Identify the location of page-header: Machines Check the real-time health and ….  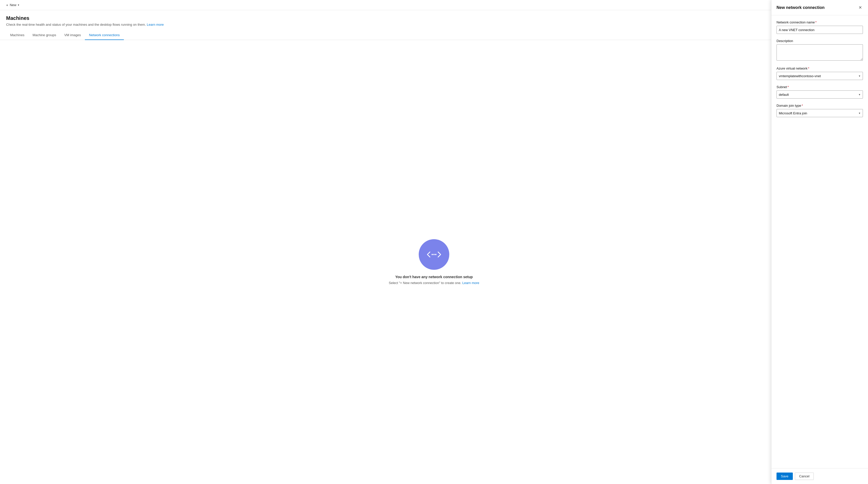
(434, 18).